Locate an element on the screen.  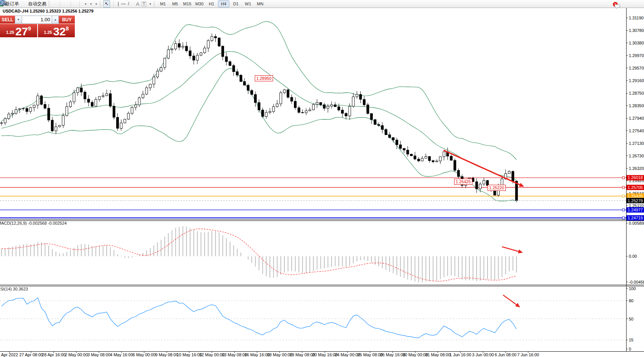
svg-text: 1.29570 is located at coordinates (636, 68).